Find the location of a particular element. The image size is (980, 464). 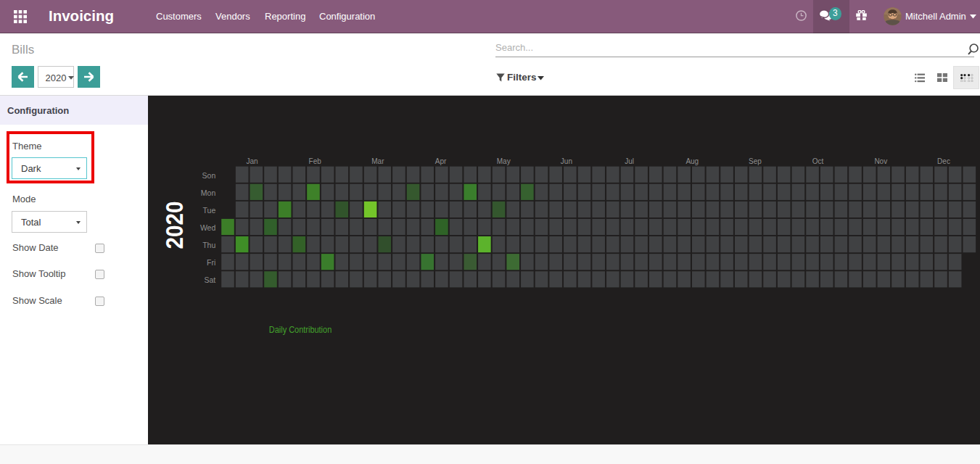

svg-text: Mon is located at coordinates (209, 193).